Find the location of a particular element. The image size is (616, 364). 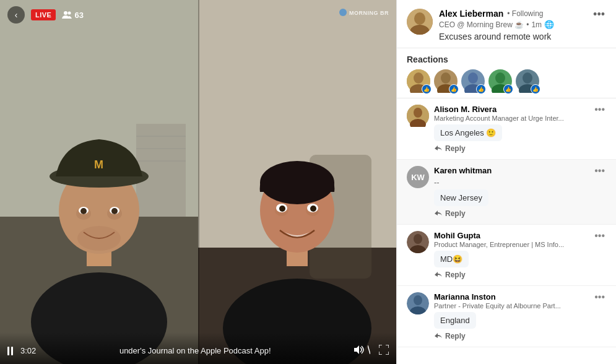

volume-button is located at coordinates (362, 350).